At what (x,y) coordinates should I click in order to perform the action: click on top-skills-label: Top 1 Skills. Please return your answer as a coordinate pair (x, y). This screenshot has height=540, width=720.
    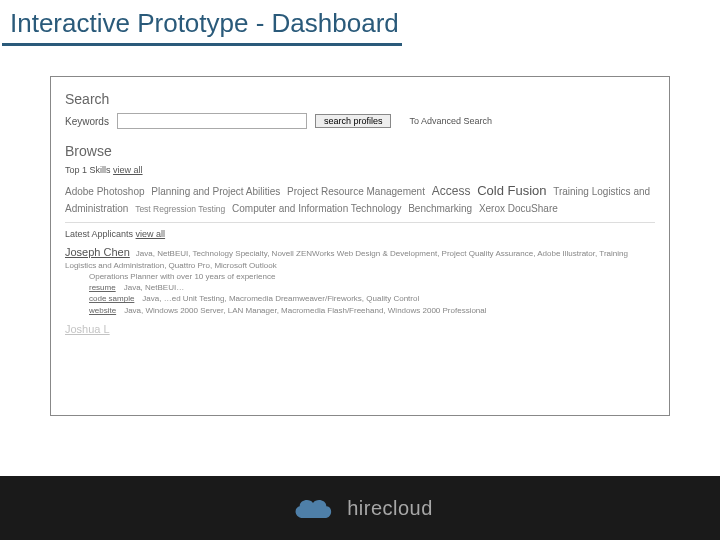
    Looking at the image, I should click on (88, 170).